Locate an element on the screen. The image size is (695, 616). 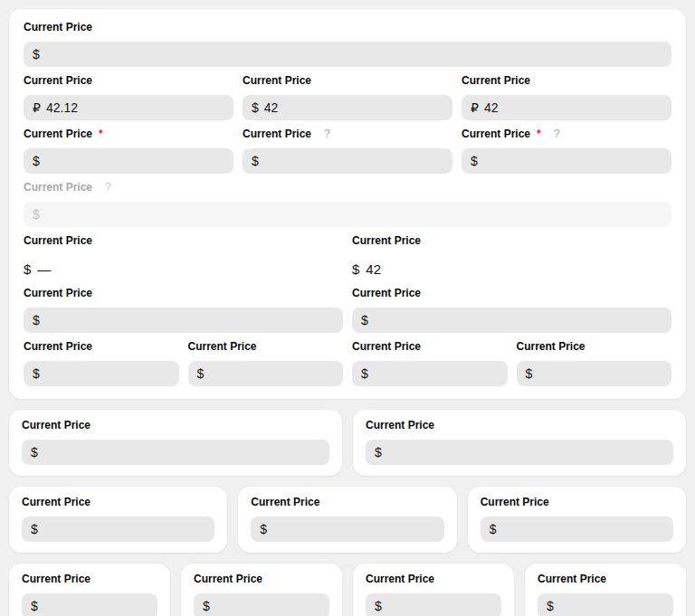
field-row: Current Price $ — Current Price $ 42 is located at coordinates (348, 257).